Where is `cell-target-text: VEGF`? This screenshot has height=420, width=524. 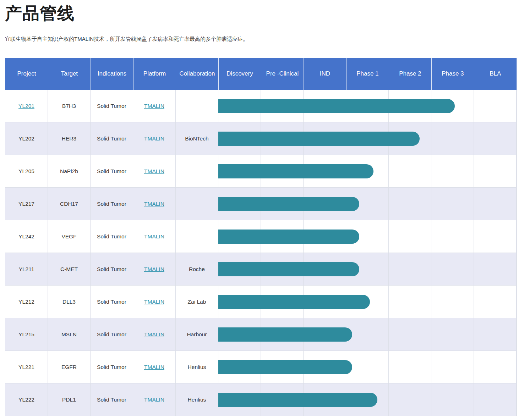
cell-target-text: VEGF is located at coordinates (69, 237).